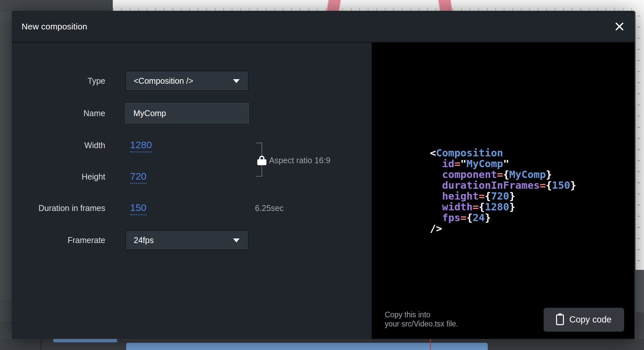 The height and width of the screenshot is (350, 644). What do you see at coordinates (187, 81) in the screenshot?
I see `type-select: <Composition />` at bounding box center [187, 81].